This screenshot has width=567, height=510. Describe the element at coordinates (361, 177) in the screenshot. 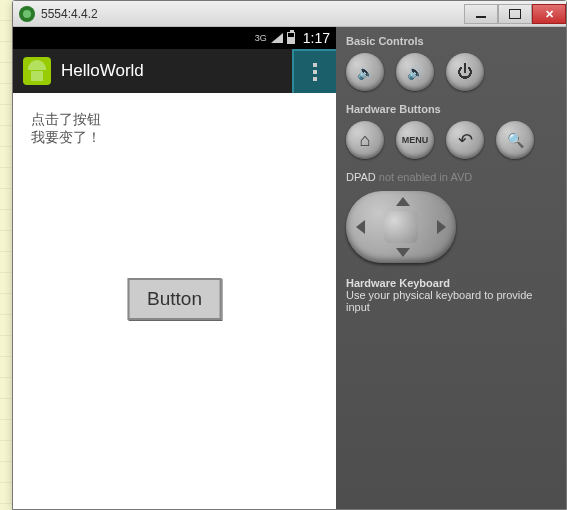

I see `dpad-label-text: DPAD` at that location.